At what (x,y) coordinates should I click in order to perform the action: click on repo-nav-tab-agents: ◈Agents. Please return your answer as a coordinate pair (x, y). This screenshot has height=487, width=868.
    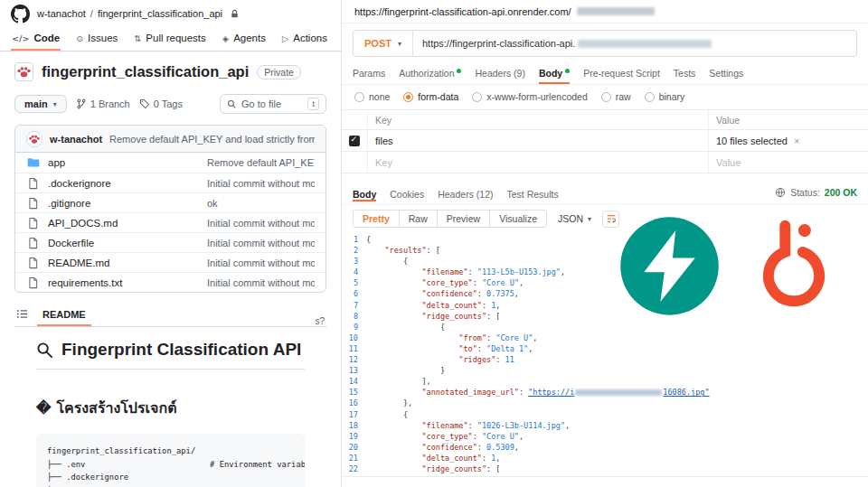
    Looking at the image, I should click on (244, 39).